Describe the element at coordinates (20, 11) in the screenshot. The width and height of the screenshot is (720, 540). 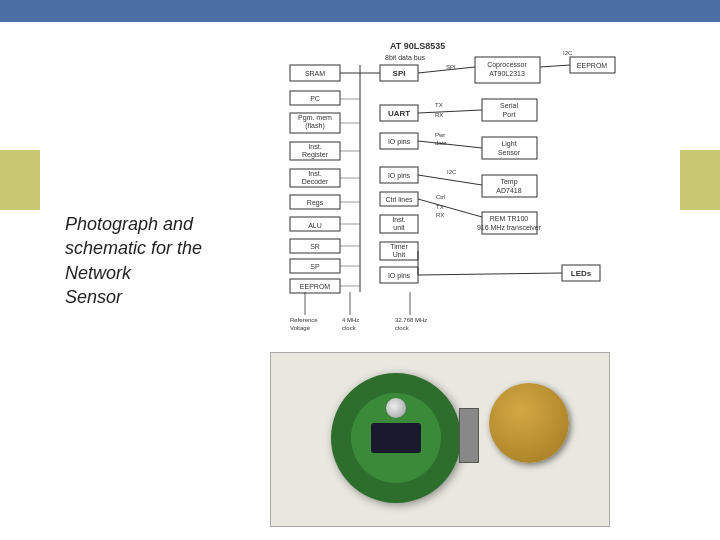
I see `left-bar-top` at that location.